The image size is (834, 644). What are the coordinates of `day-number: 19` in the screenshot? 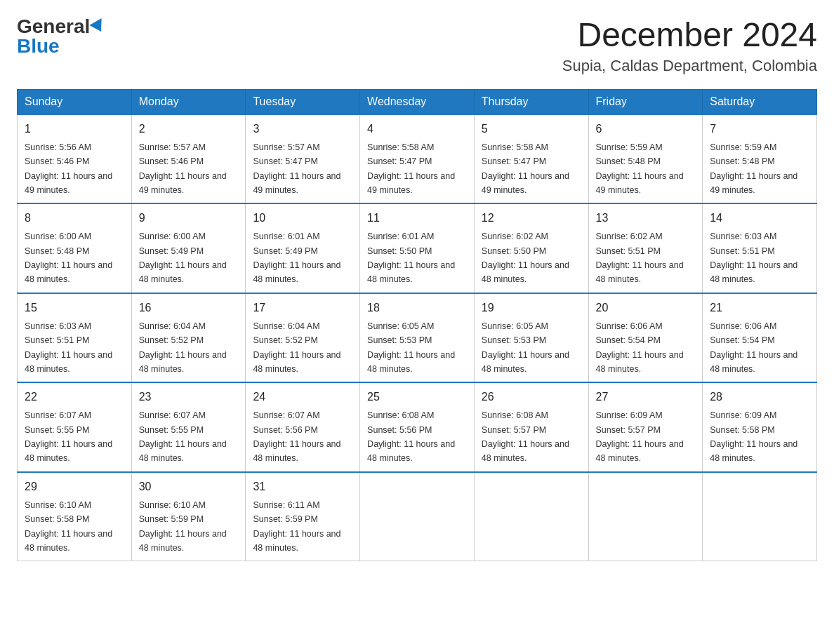 It's located at (531, 308).